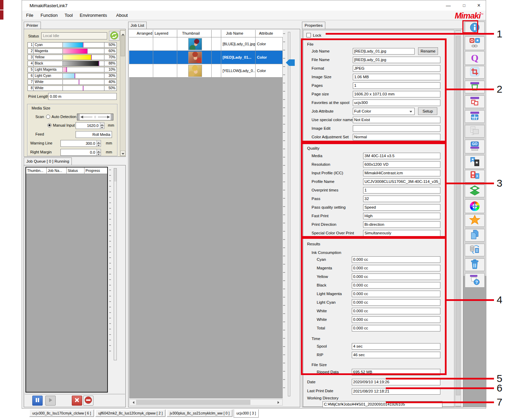 Image resolution: width=506 pixels, height=420 pixels. What do you see at coordinates (114, 36) in the screenshot?
I see `refresh-button` at bounding box center [114, 36].